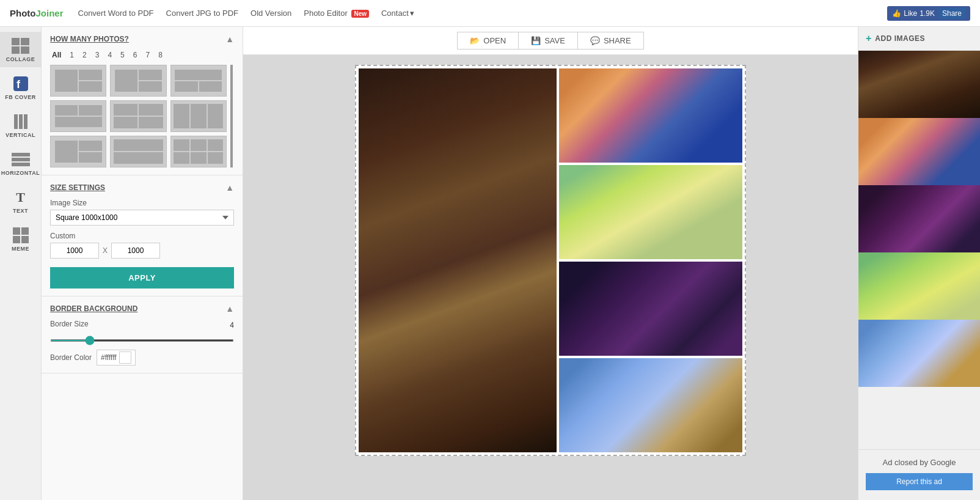 Image resolution: width=980 pixels, height=500 pixels. Describe the element at coordinates (651, 260) in the screenshot. I see `canvas-right-col` at that location.